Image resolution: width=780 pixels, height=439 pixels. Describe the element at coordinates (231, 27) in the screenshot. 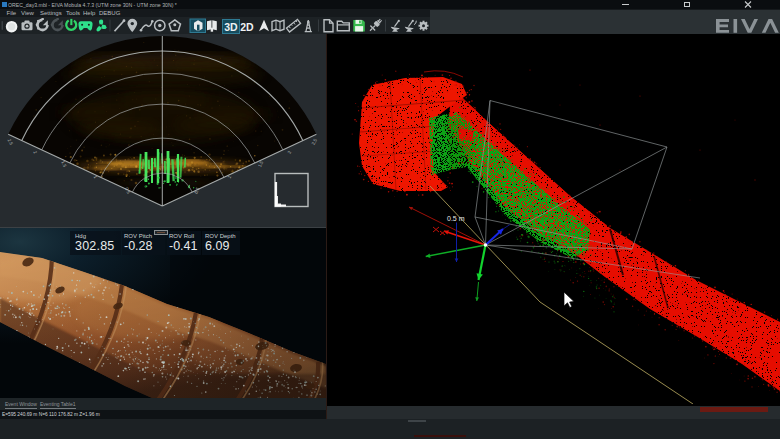

I see `svg-text: 3D` at that location.